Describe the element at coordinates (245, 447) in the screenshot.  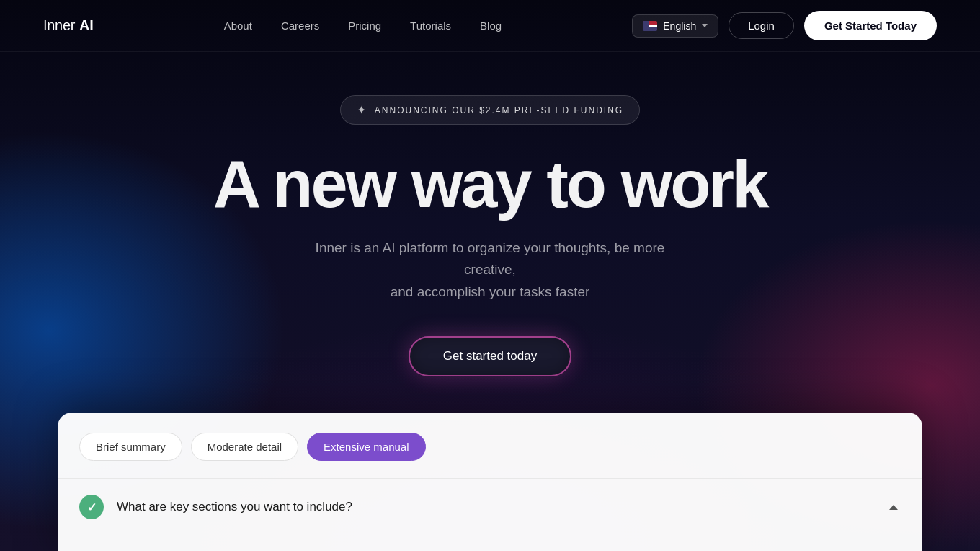
I see `tab-moderate-detail: Moderate detail` at that location.